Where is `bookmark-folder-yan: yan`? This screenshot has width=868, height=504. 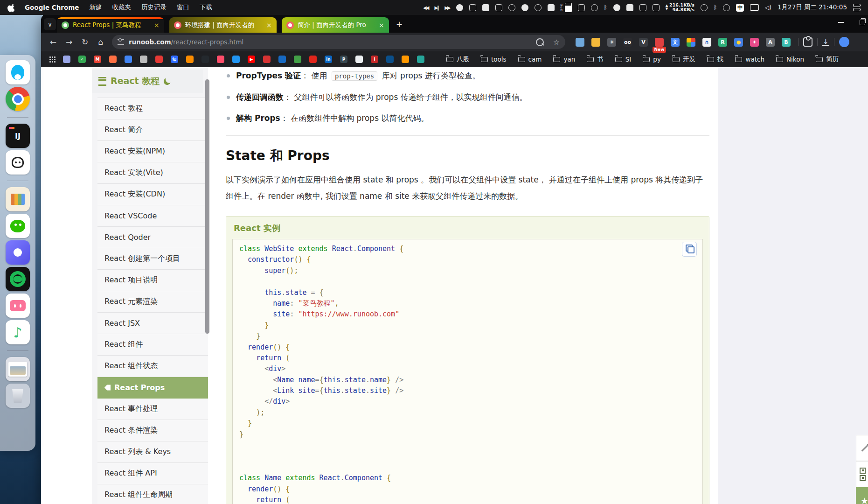
bookmark-folder-yan: yan is located at coordinates (564, 59).